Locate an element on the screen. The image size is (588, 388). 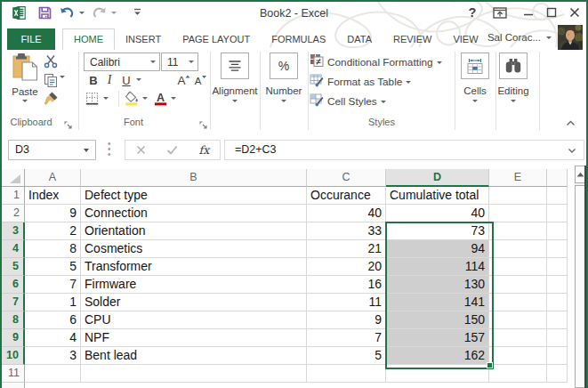
cell-E5 is located at coordinates (518, 267).